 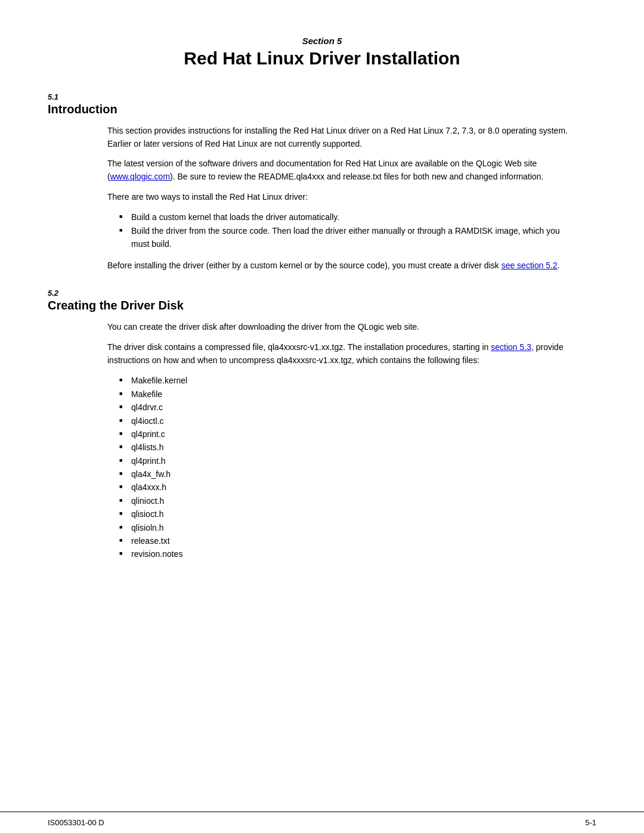 I want to click on file-item-release-txt: release.txt, so click(x=346, y=541).